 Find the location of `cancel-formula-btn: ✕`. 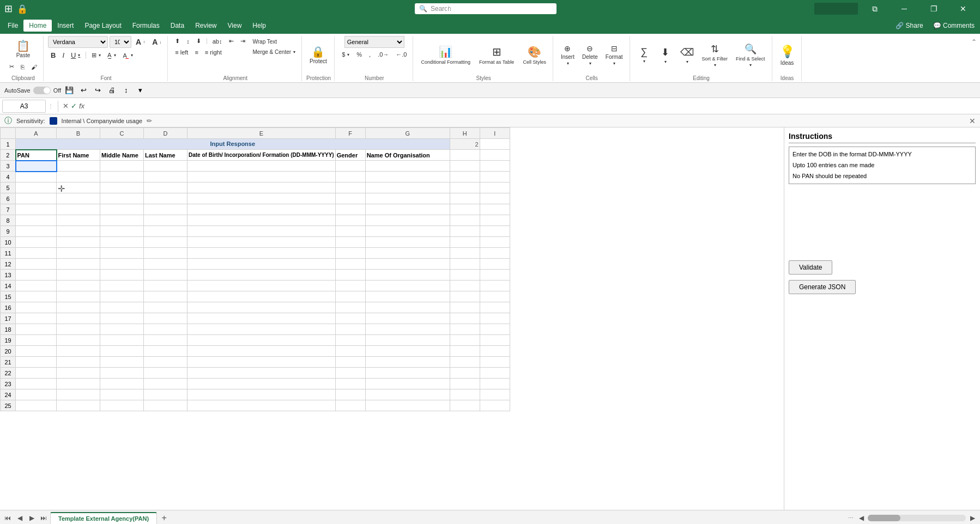

cancel-formula-btn: ✕ is located at coordinates (65, 106).